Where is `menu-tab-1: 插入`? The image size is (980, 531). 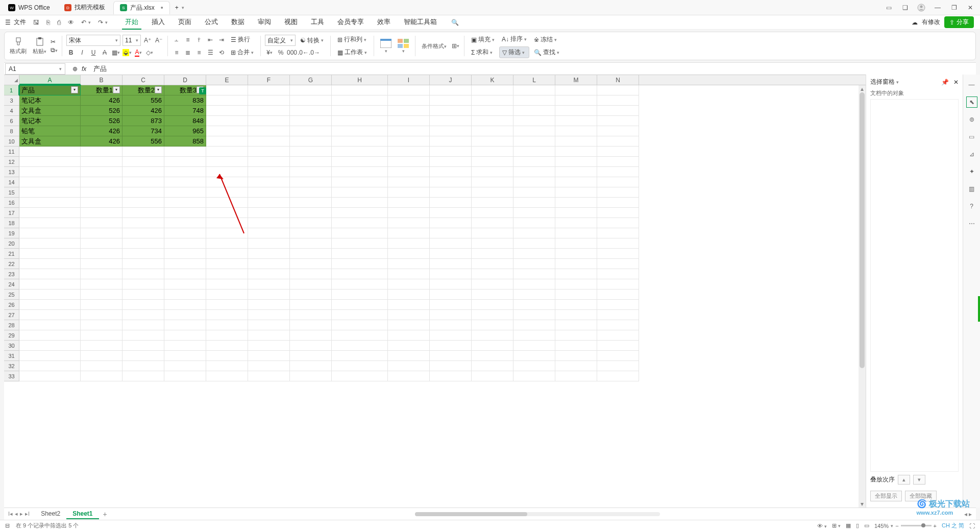
menu-tab-1: 插入 is located at coordinates (158, 22).